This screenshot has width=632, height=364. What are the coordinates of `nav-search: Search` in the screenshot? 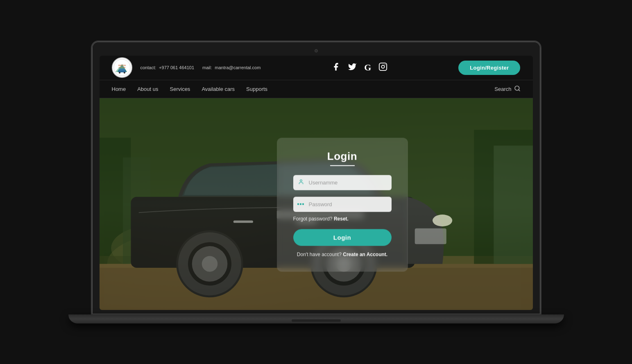 It's located at (507, 89).